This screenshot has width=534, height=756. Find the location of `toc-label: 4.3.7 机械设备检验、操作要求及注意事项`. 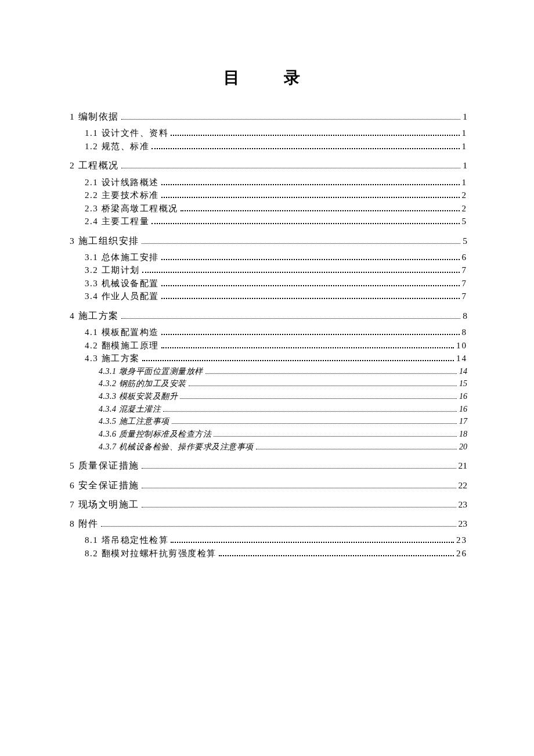

toc-label: 4.3.7 机械设备检验、操作要求及注意事项 is located at coordinates (176, 447).